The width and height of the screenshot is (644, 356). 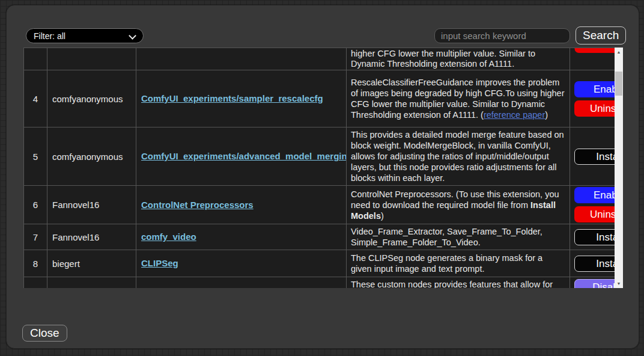 I want to click on filter-select: Filter: all, so click(x=85, y=36).